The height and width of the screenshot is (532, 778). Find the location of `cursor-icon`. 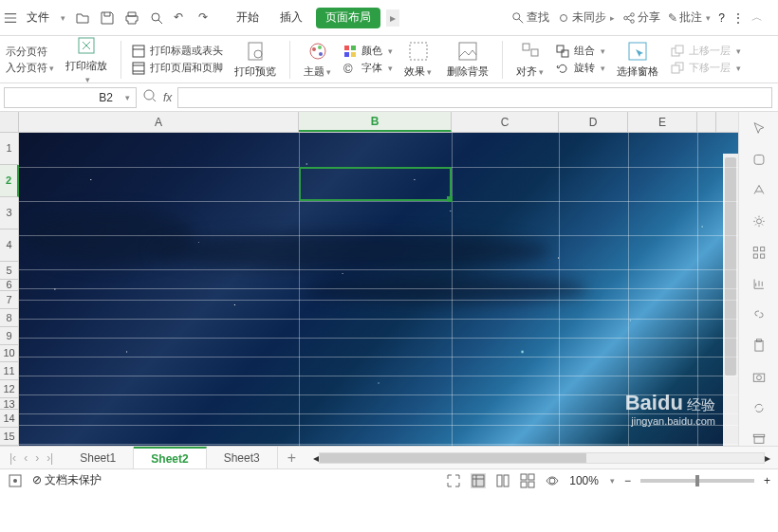

cursor-icon is located at coordinates (759, 129).